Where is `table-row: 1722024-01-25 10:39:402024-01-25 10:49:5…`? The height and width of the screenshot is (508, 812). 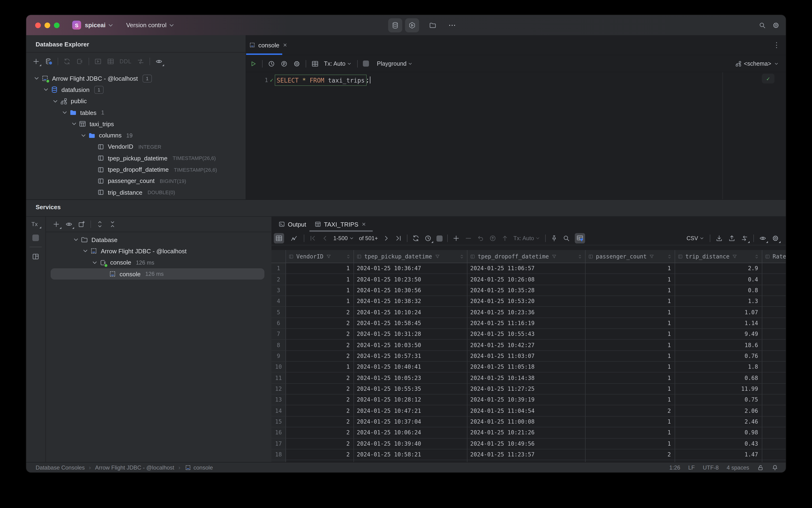 table-row: 1722024-01-25 10:39:402024-01-25 10:49:5… is located at coordinates (529, 444).